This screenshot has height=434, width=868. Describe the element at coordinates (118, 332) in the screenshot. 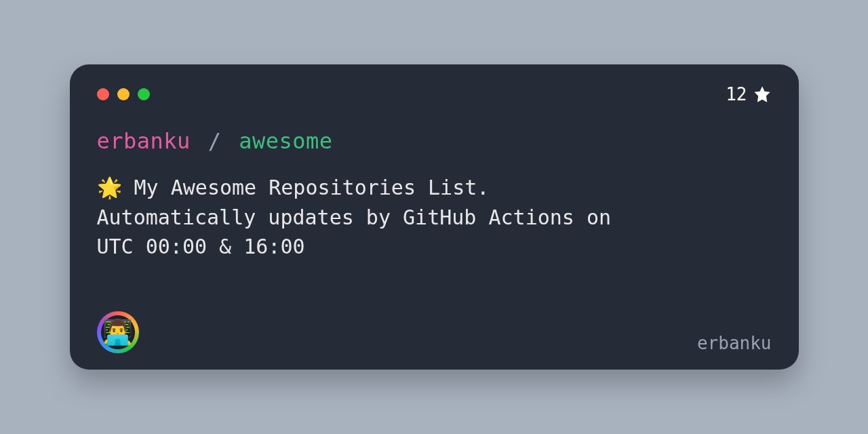

I see `avatar-emoji: 👨‍💻` at that location.